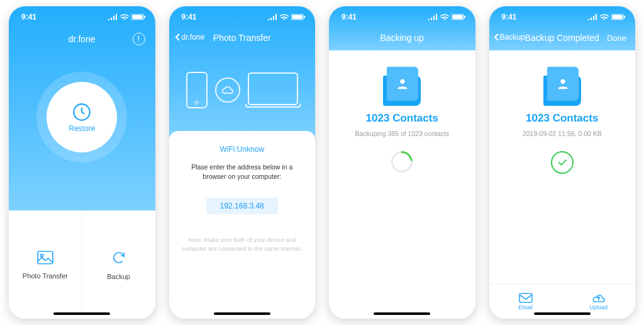 This screenshot has width=644, height=325. I want to click on cloud-upload-icon, so click(599, 298).